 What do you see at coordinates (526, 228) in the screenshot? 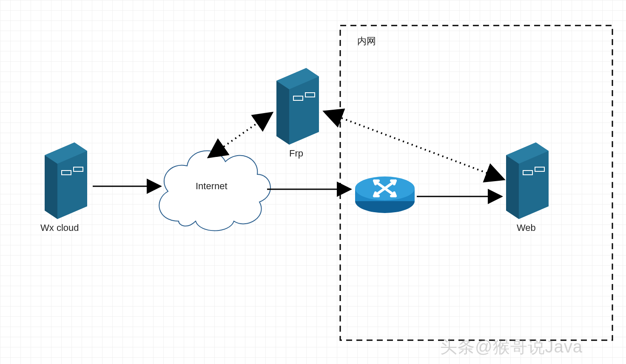
I see `label-web: Web` at bounding box center [526, 228].